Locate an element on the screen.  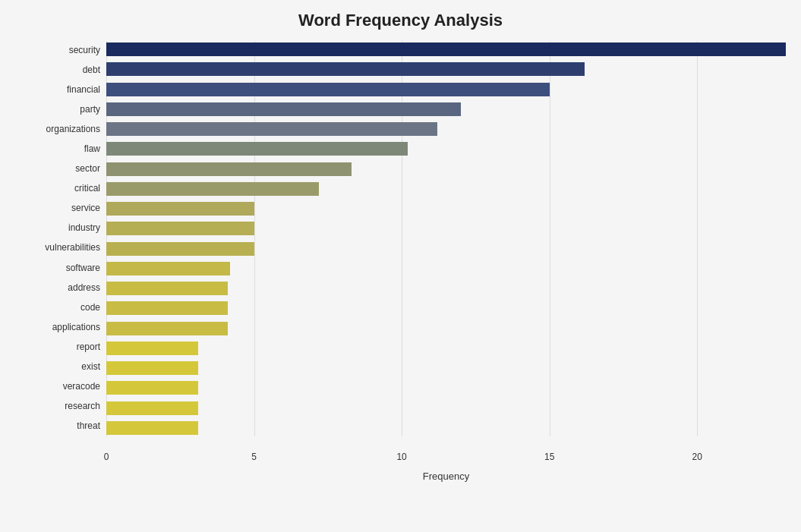
y-label: exist is located at coordinates (91, 367).